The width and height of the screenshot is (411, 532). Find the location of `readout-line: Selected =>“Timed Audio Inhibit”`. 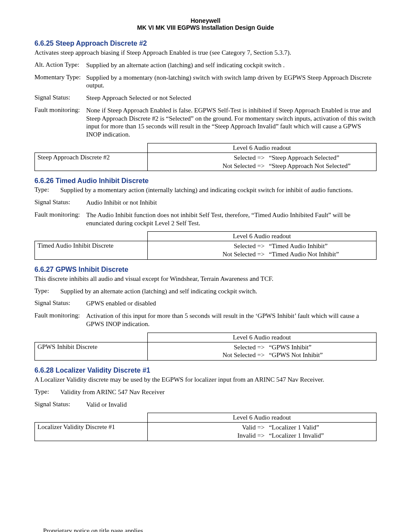

readout-line: Selected =>“Timed Audio Inhibit” is located at coordinates (262, 246).